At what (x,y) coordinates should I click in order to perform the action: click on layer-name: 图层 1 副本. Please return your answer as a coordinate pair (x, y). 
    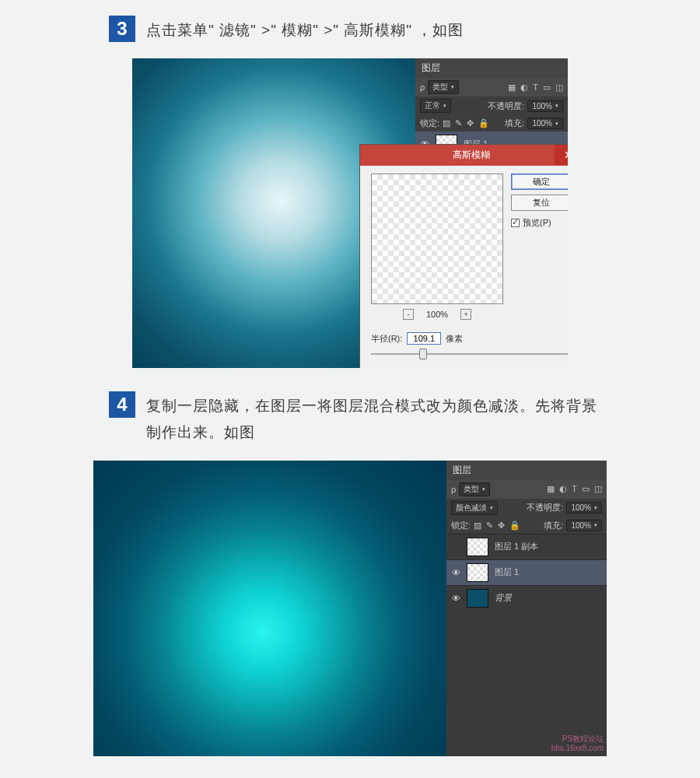
    Looking at the image, I should click on (516, 546).